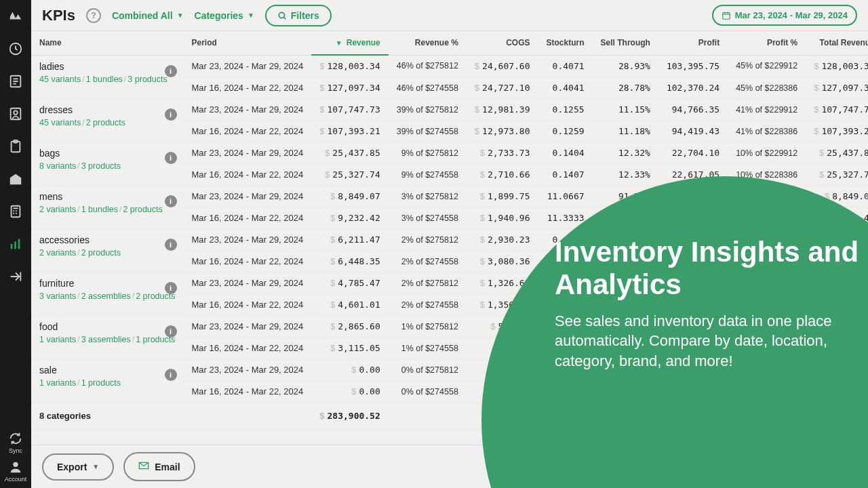  Describe the element at coordinates (837, 153) in the screenshot. I see `total-cell: $25,437.85` at that location.